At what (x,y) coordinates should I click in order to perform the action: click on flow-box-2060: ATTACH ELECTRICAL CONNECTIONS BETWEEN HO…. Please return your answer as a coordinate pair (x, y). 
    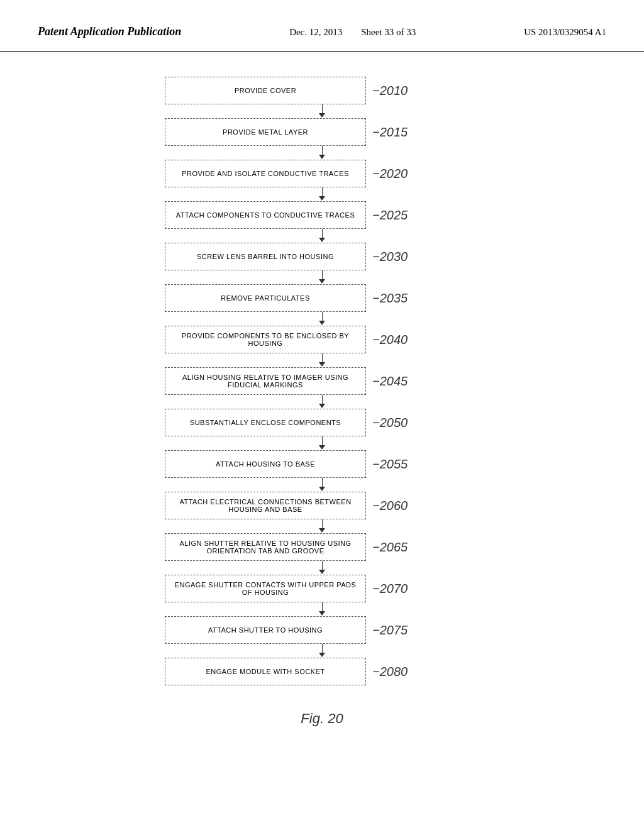
    Looking at the image, I should click on (265, 506).